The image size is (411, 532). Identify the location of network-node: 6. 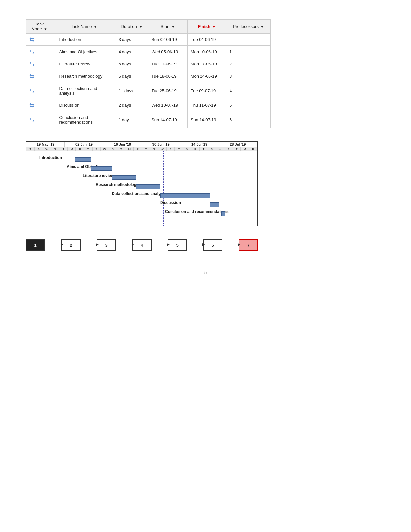
(213, 245).